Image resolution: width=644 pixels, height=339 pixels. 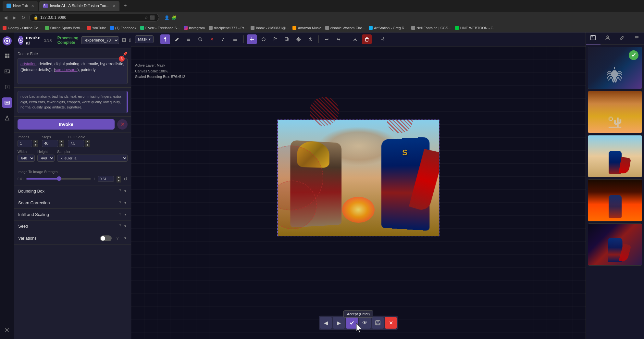 What do you see at coordinates (114, 6) in the screenshot?
I see `tab-close-2: ✕` at bounding box center [114, 6].